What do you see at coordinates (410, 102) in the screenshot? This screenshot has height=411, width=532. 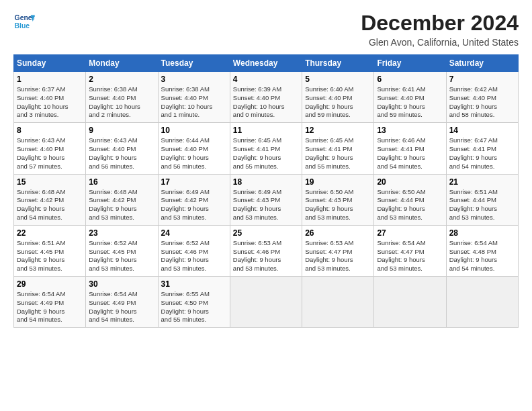 I see `day-info: Sunrise: 6:41 AMSunset: 4:40 PMDaylight:…` at bounding box center [410, 102].